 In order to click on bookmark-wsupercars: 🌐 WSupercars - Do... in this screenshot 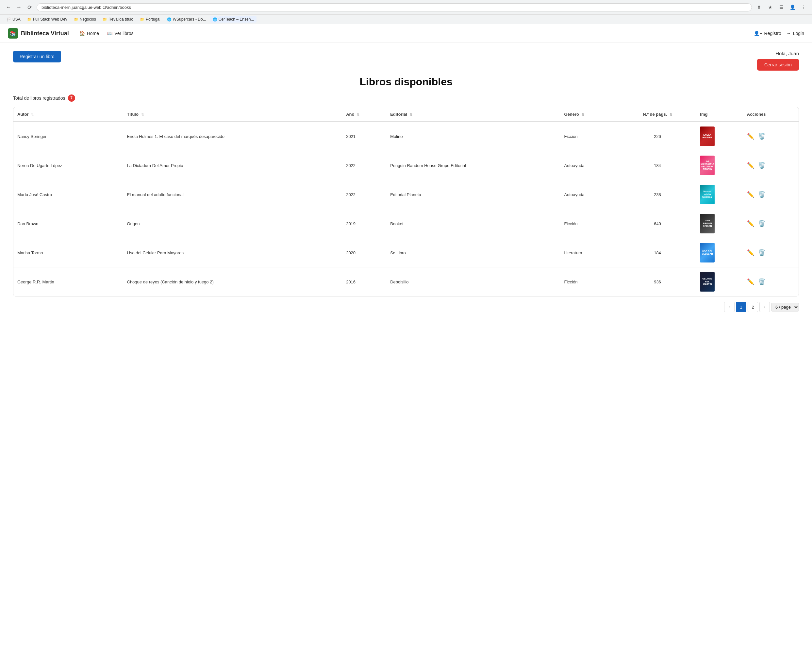, I will do `click(187, 19)`.